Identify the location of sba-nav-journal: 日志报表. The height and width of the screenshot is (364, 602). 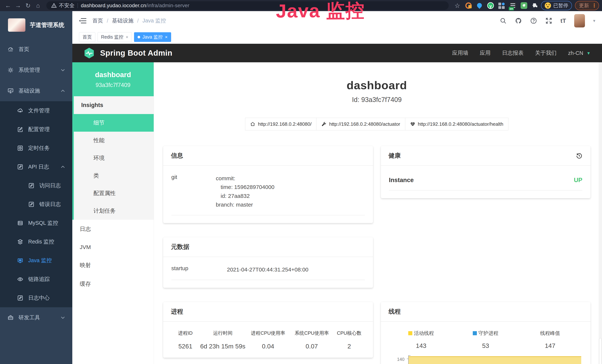
(513, 53).